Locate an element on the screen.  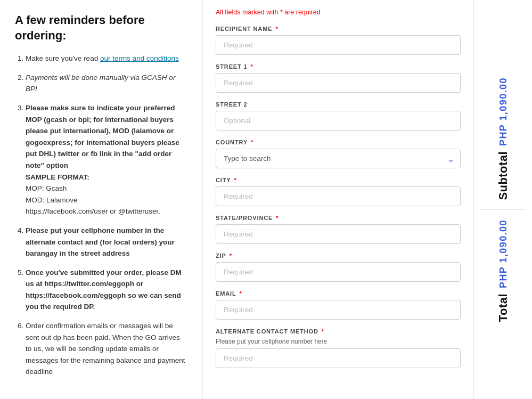
zip-group: ZIP * is located at coordinates (338, 267).